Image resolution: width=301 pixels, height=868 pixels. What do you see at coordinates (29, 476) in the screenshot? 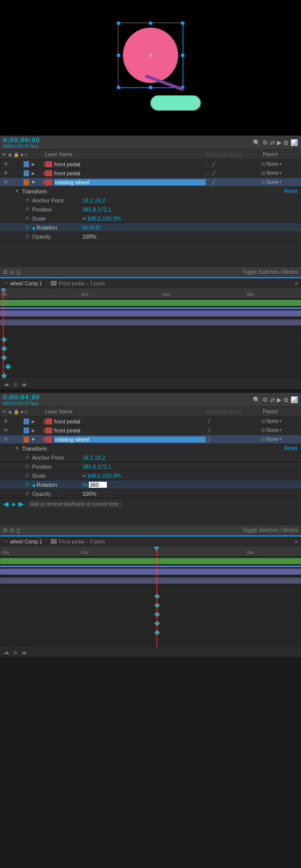
I see `prop-clock-b3: ⏱` at bounding box center [29, 476].